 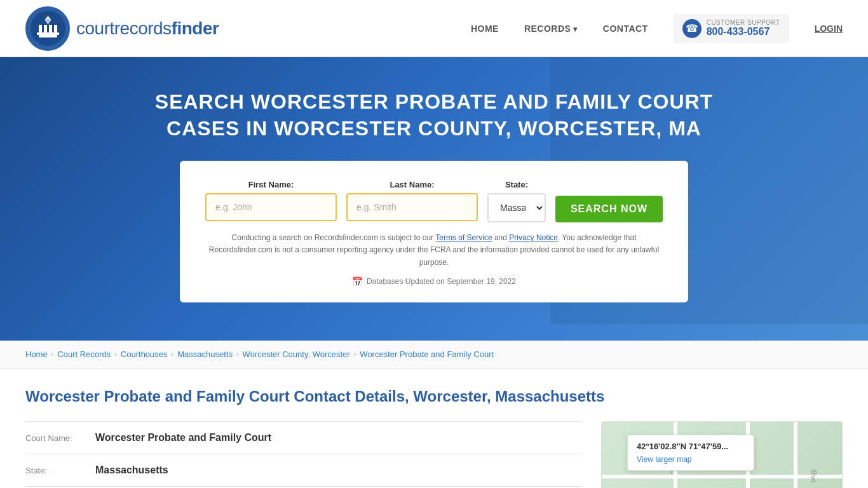 What do you see at coordinates (441, 281) in the screenshot?
I see `db-updated-text: Databases Updated on September 19, 2022` at bounding box center [441, 281].